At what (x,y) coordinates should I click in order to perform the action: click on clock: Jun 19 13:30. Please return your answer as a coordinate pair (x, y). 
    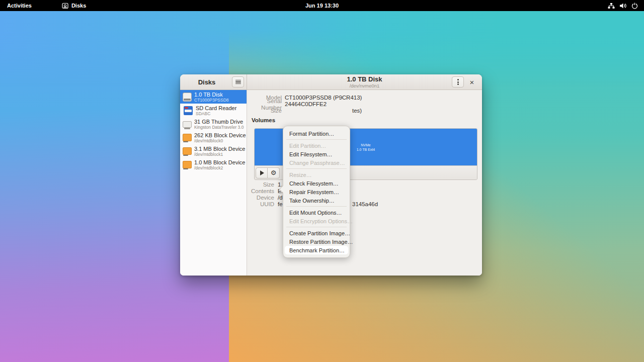
    Looking at the image, I should click on (322, 6).